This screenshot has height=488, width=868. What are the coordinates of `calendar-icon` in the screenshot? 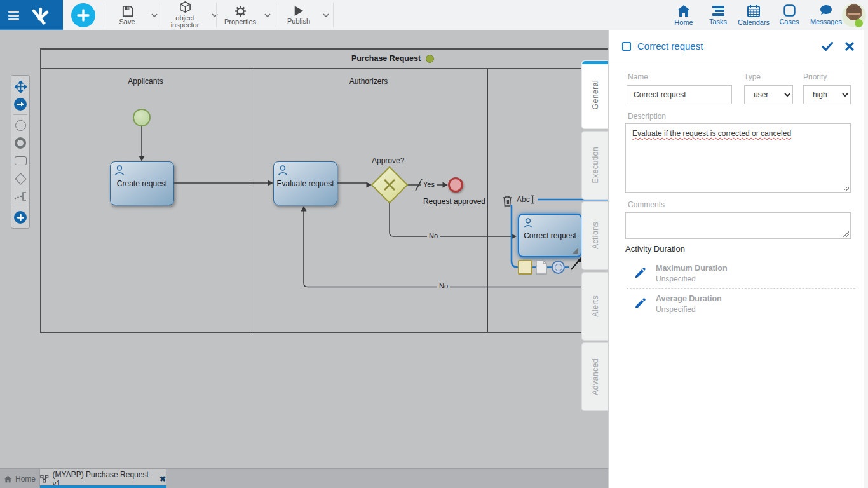 It's located at (754, 11).